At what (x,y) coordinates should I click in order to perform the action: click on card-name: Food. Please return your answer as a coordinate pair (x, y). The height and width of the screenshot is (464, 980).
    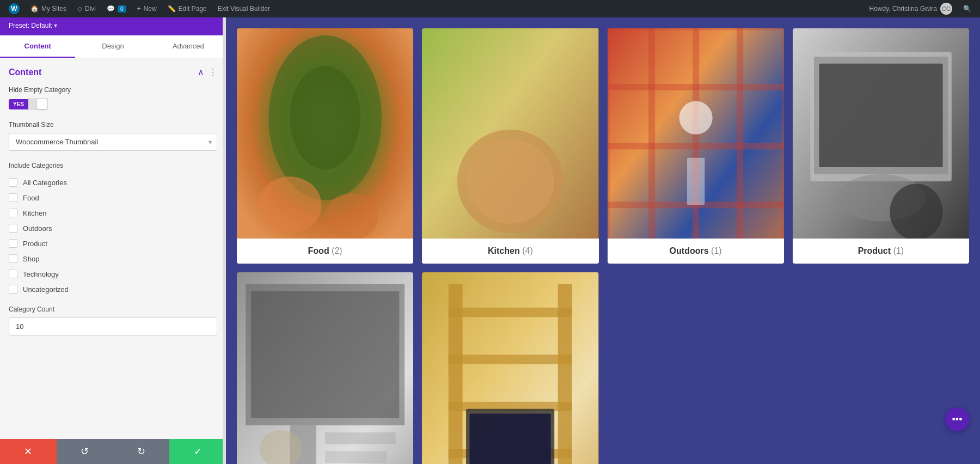
    Looking at the image, I should click on (319, 251).